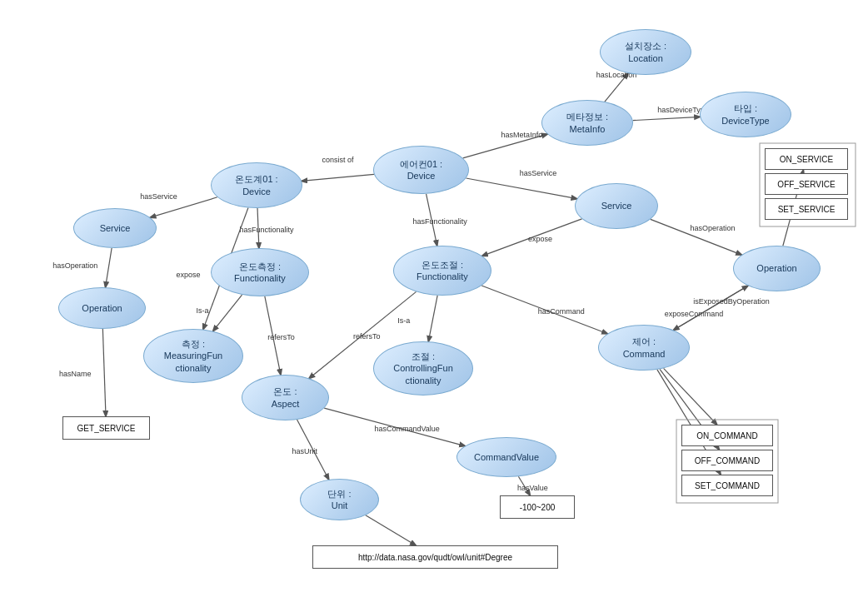  I want to click on node-operation_left: Operation, so click(102, 308).